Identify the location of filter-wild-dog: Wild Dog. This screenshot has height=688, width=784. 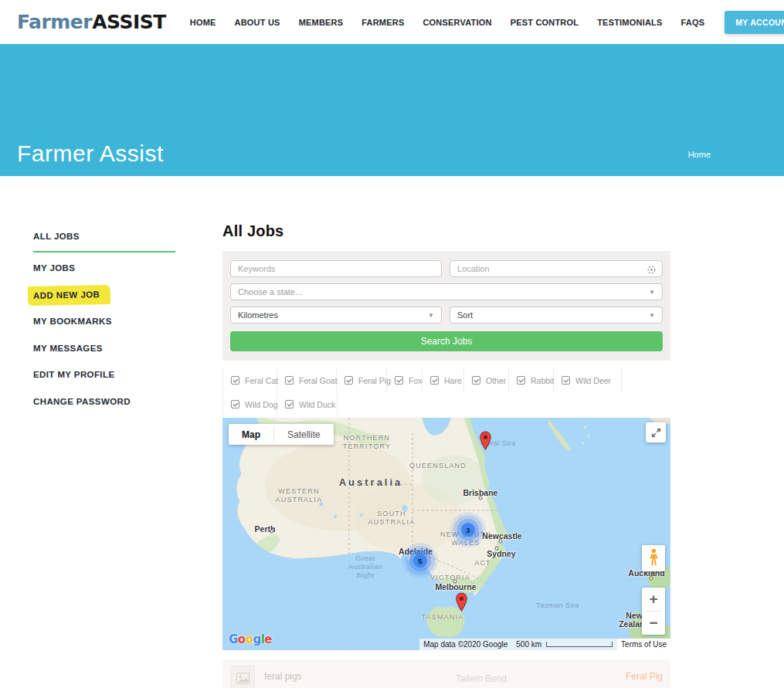
(250, 405).